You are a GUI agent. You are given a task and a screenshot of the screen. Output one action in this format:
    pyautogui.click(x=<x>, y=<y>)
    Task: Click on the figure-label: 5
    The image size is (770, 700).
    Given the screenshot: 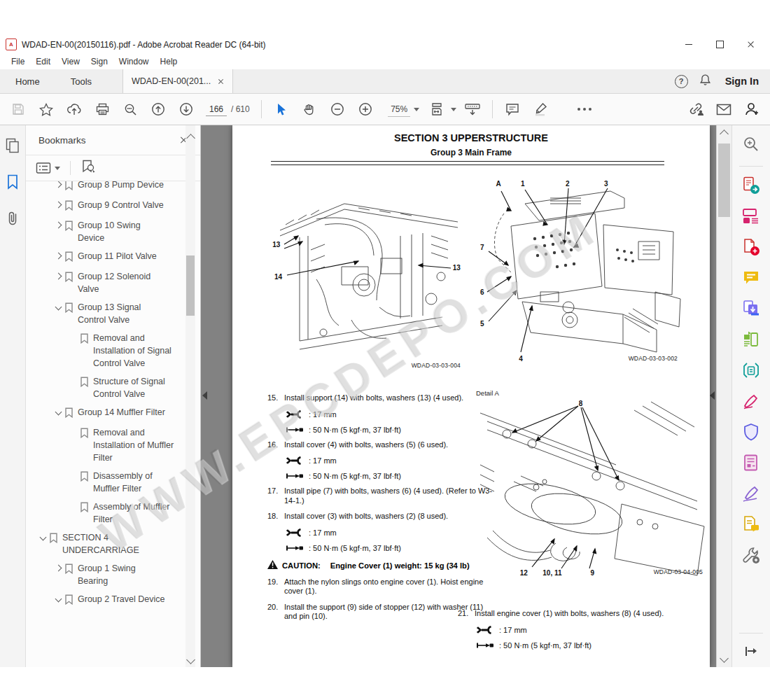 What is the action you would take?
    pyautogui.click(x=482, y=323)
    